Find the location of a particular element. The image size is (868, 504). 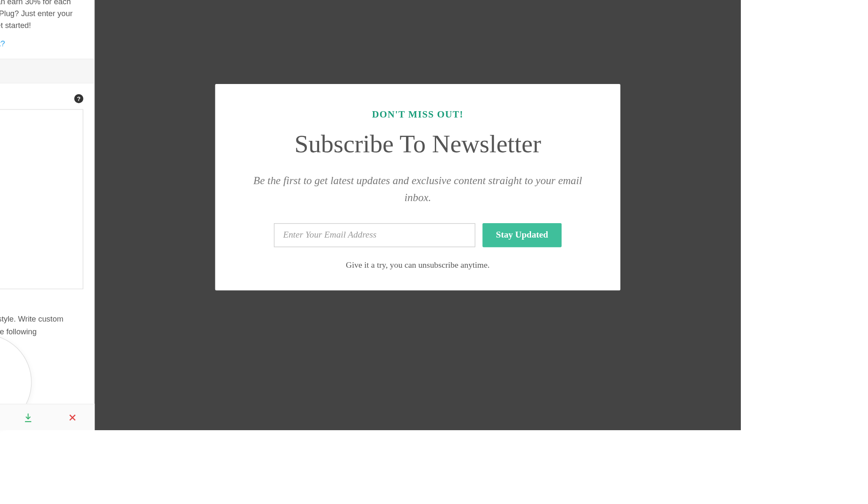

css-code-editor: 1 is located at coordinates (42, 199).